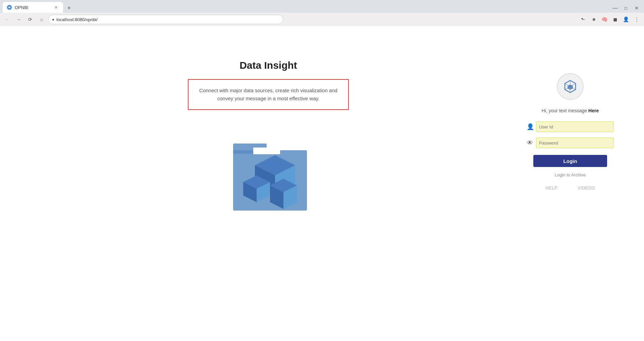  What do you see at coordinates (570, 175) in the screenshot?
I see `login-archive-link: Login to Archive` at bounding box center [570, 175].